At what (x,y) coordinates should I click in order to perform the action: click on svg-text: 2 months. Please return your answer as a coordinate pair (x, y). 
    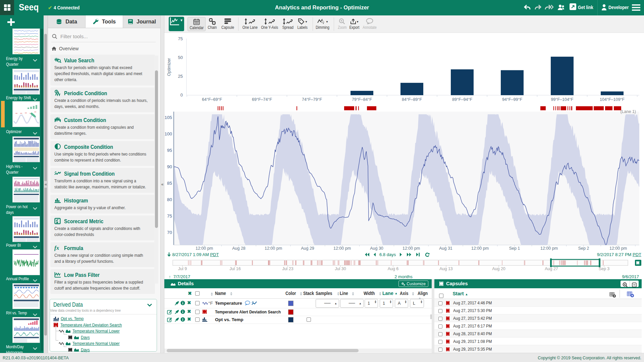
    Looking at the image, I should click on (404, 277).